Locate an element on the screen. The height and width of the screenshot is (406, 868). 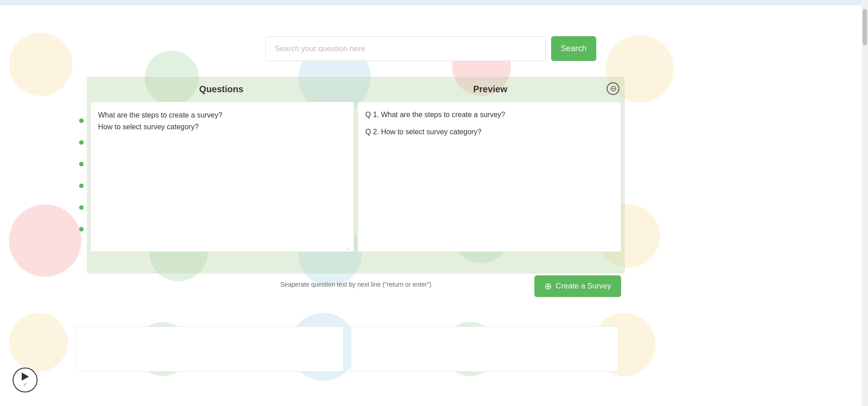
search-input is located at coordinates (406, 49).